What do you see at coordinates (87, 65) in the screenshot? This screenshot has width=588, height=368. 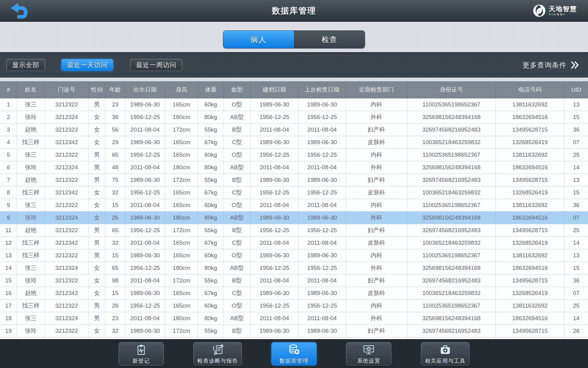 I see `filter-last-day-button: 最近一天访问` at bounding box center [87, 65].